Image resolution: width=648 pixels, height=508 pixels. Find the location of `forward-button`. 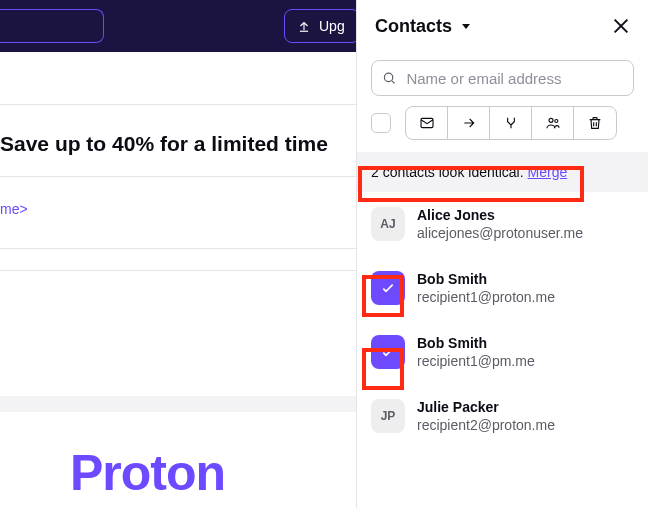

forward-button is located at coordinates (469, 123).